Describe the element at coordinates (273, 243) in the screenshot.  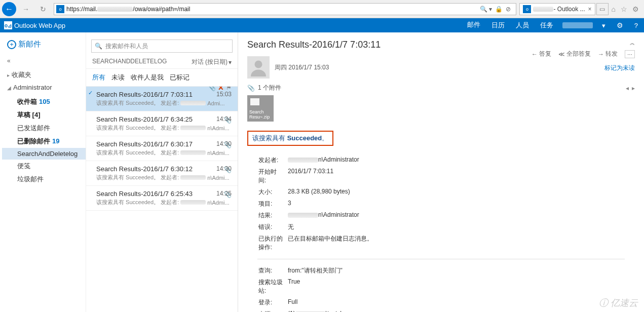
I see `detail-key: 已执行的操作:` at that location.